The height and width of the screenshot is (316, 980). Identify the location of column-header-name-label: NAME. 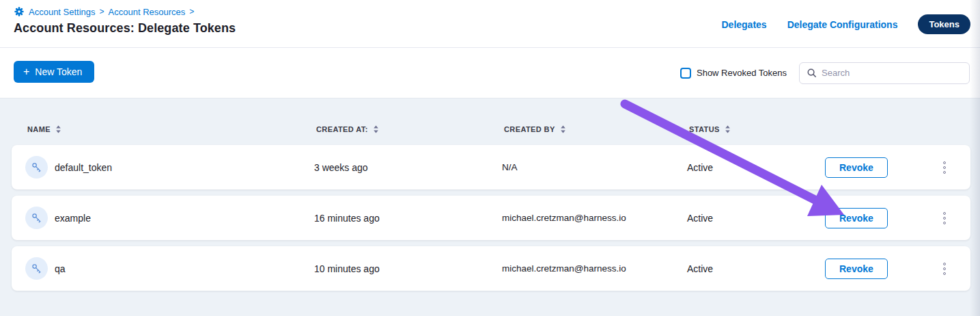
(39, 129).